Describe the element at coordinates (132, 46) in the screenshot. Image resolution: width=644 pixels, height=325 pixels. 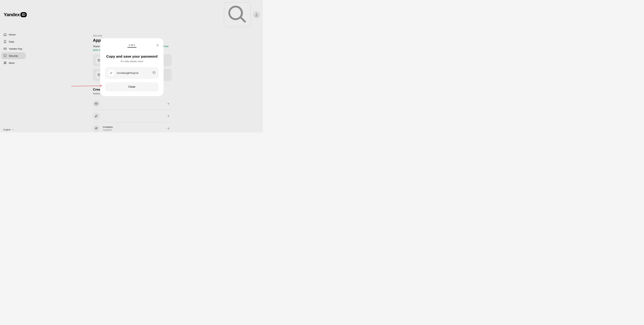
I see `modal-step-indicator: 2 of 2` at that location.